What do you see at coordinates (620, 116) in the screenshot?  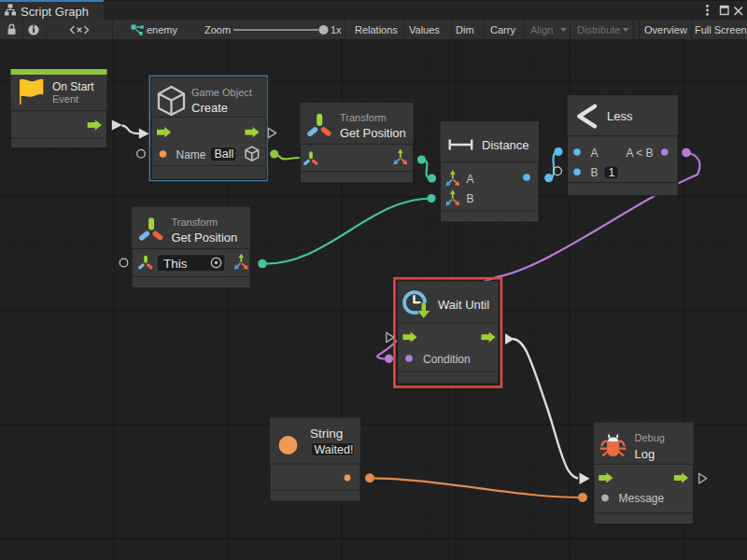 I see `svg-text: Less` at bounding box center [620, 116].